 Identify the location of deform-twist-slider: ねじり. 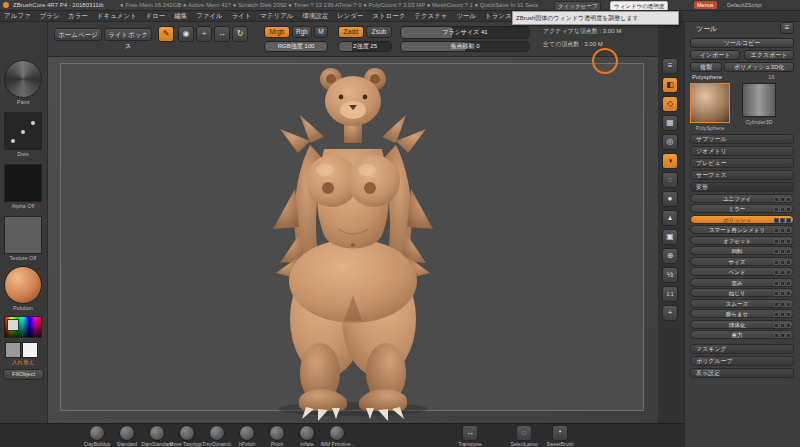
(742, 292).